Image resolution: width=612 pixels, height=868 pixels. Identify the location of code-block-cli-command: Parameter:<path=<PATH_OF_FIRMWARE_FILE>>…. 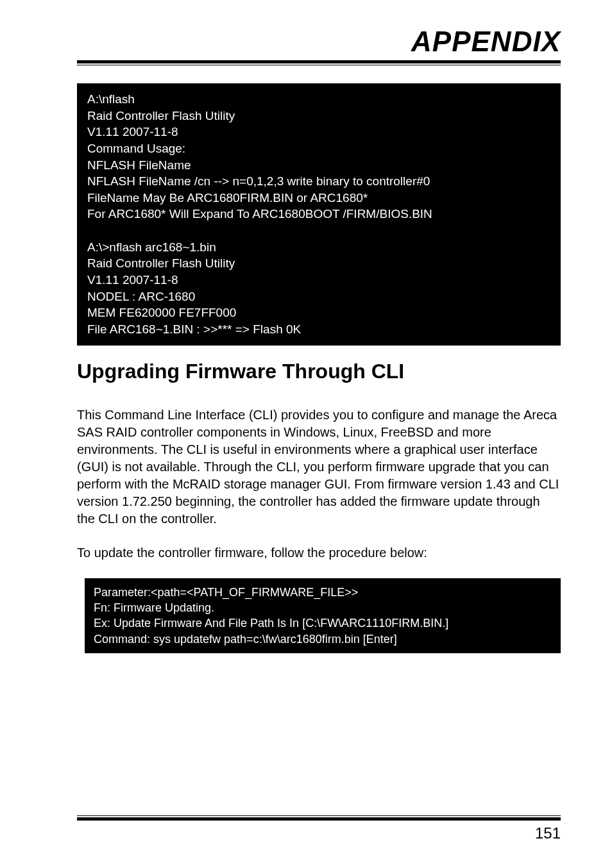
(323, 615).